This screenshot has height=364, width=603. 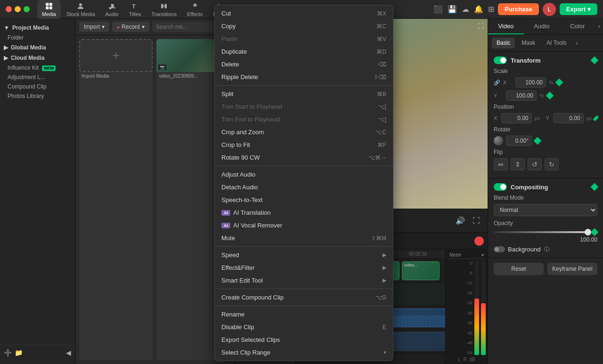 What do you see at coordinates (238, 174) in the screenshot?
I see `ctx-adjust-audio-label: Adjust Audio` at bounding box center [238, 174].